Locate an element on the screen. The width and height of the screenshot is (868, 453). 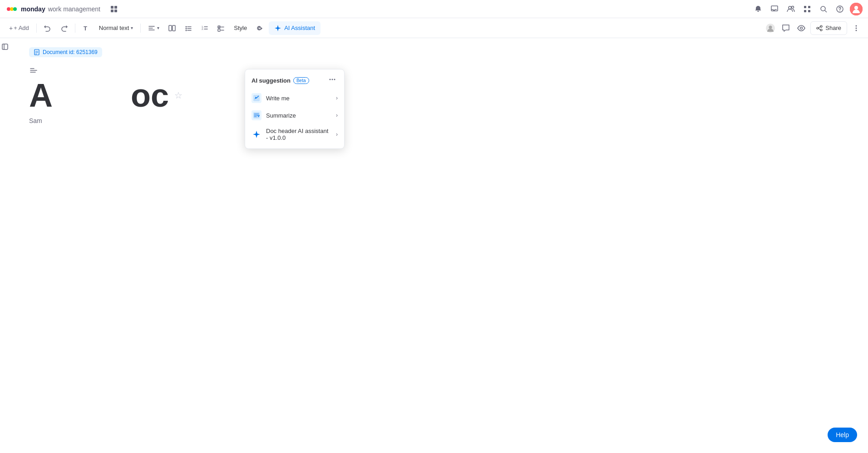
style-button: Style is located at coordinates (241, 28).